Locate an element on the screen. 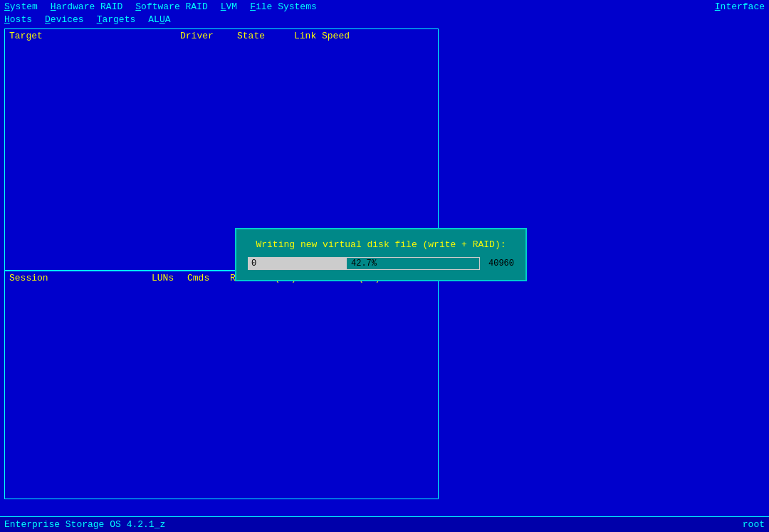 Image resolution: width=769 pixels, height=532 pixels. menu-system: System is located at coordinates (21, 7).